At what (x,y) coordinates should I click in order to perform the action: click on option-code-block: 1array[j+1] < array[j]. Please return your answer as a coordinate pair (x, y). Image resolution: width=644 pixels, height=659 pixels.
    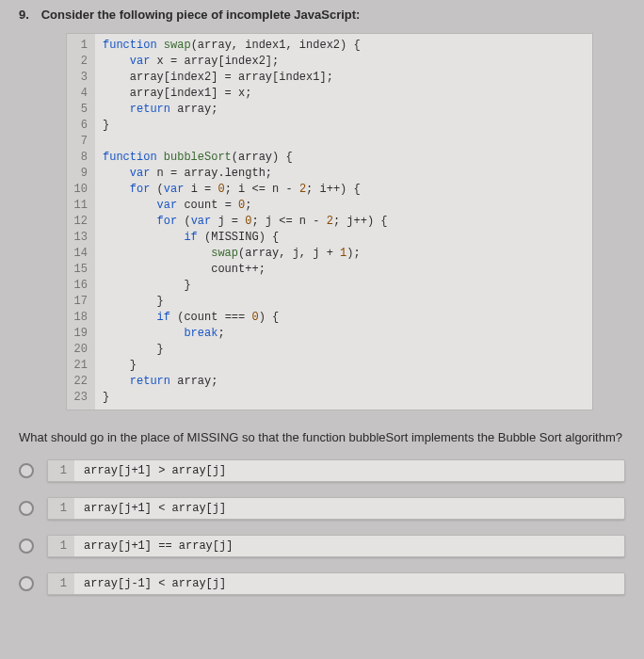
    Looking at the image, I should click on (336, 508).